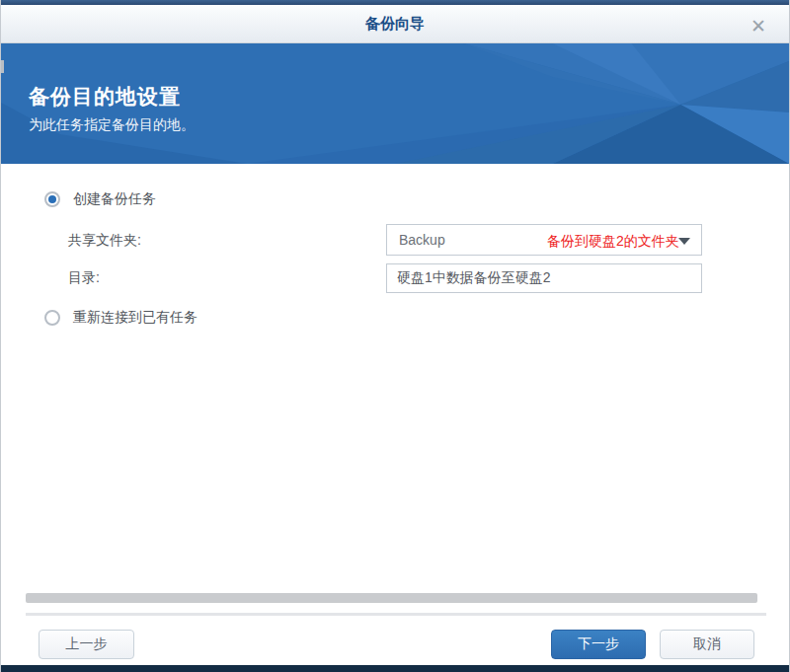 The height and width of the screenshot is (672, 790). What do you see at coordinates (101, 199) in the screenshot?
I see `radio-create-backup-task: 创建备份任务` at bounding box center [101, 199].